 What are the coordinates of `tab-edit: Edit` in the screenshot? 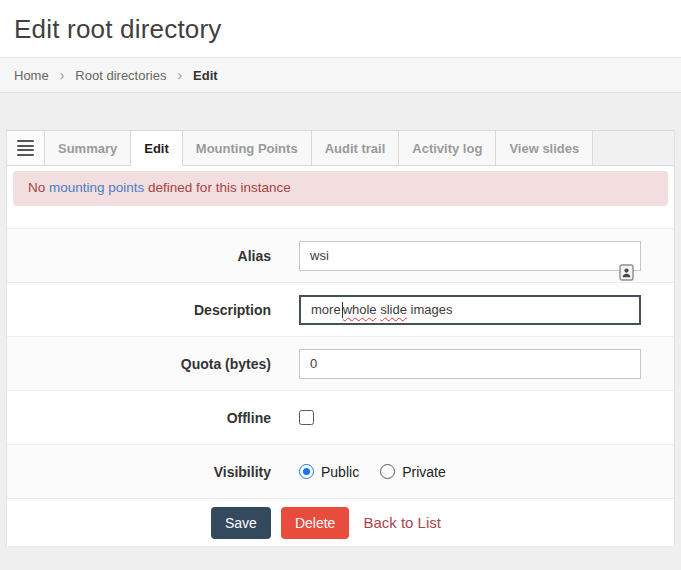 It's located at (157, 148).